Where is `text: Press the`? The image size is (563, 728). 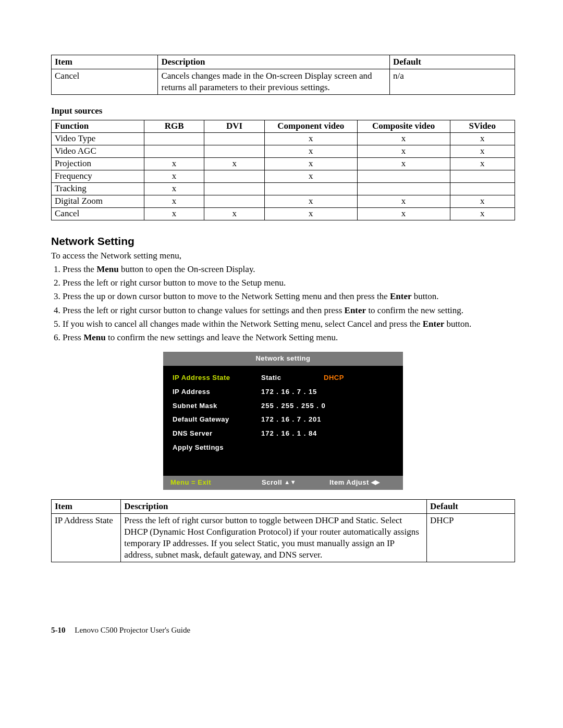
text: Press the is located at coordinates (79, 269).